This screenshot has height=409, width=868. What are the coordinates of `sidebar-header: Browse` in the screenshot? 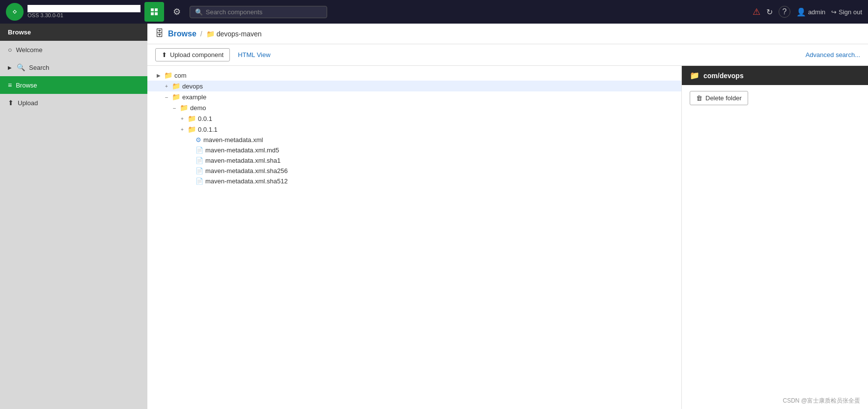 It's located at (74, 32).